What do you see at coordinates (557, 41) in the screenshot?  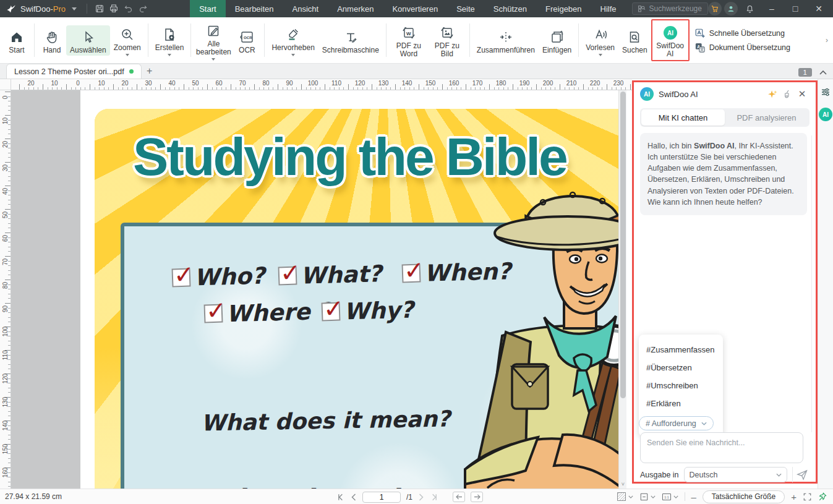 I see `insert-button: Einfügen` at bounding box center [557, 41].